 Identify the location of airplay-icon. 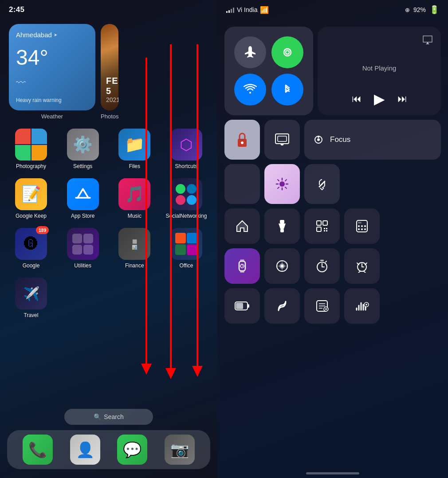
(428, 40).